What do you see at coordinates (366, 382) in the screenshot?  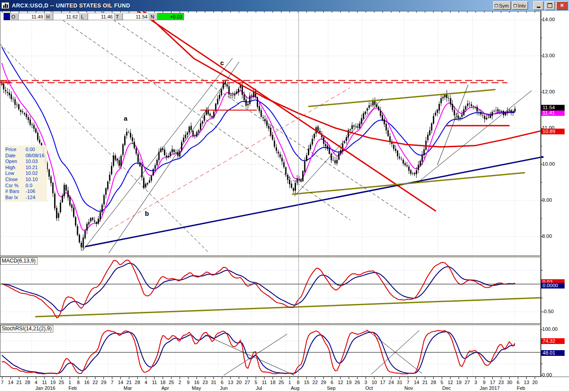 I see `day-tick-label: 3` at bounding box center [366, 382].